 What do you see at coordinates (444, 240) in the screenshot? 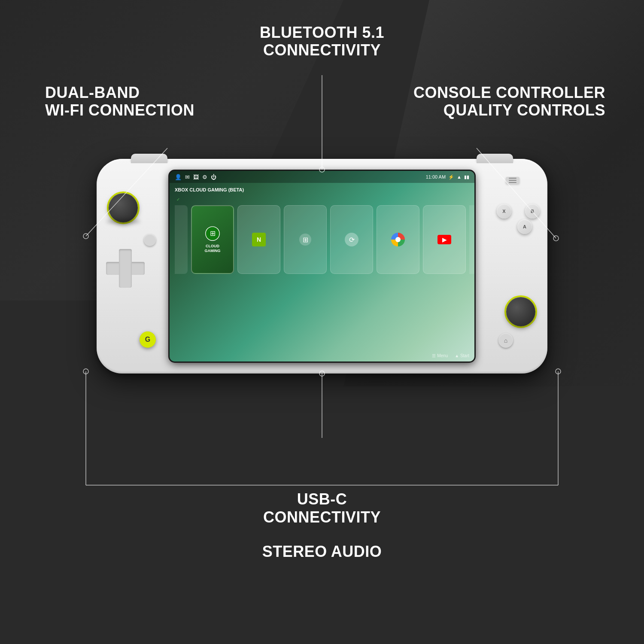
I see `youtube-icon: ▶` at bounding box center [444, 240].